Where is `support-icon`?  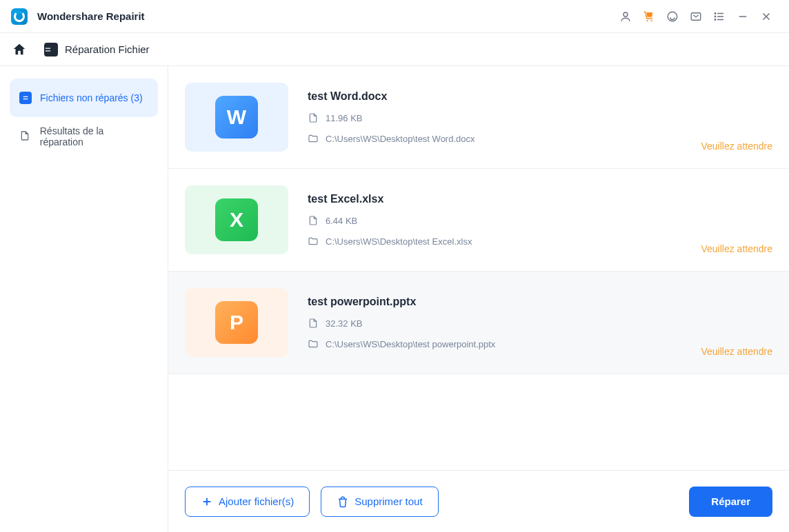 support-icon is located at coordinates (672, 17).